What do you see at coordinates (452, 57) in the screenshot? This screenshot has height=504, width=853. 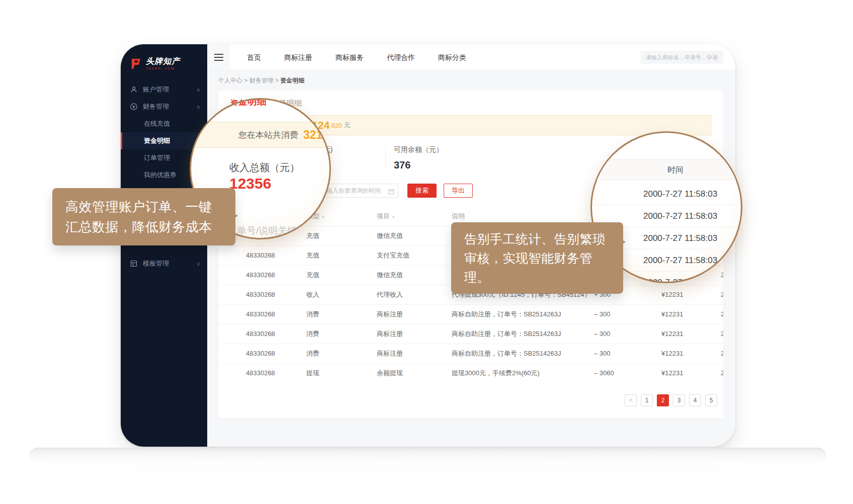 I see `topnav-item: 商标分类` at bounding box center [452, 57].